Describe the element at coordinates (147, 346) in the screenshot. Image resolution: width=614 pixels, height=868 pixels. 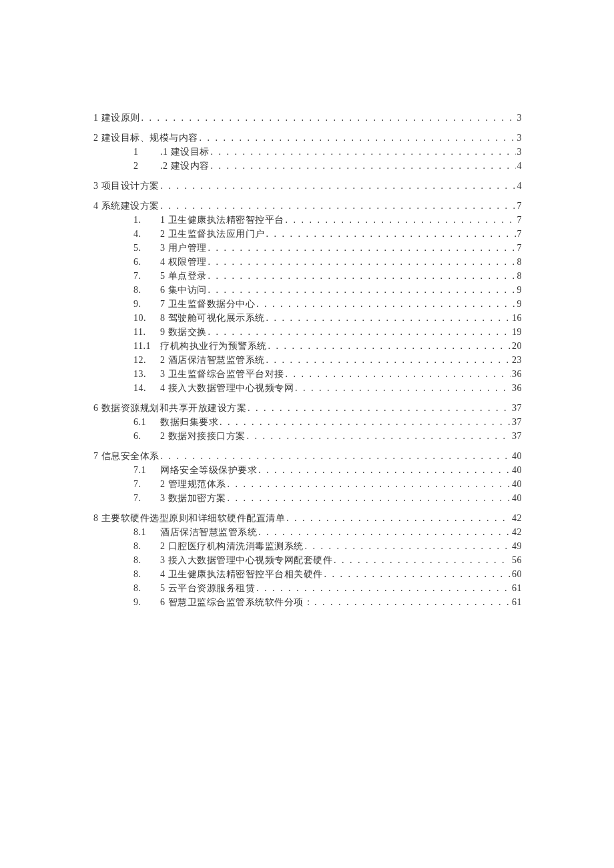
I see `toc-entry-number: 11.1` at that location.